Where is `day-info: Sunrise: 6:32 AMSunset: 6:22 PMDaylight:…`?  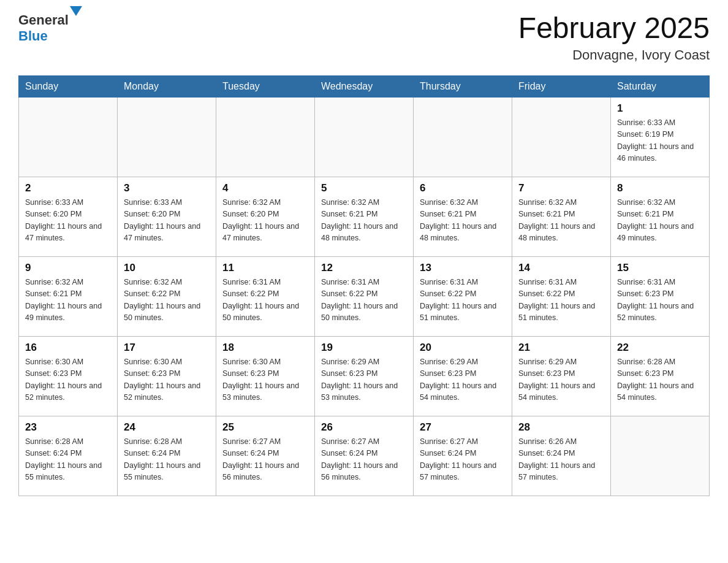
day-info: Sunrise: 6:32 AMSunset: 6:22 PMDaylight:… is located at coordinates (167, 301).